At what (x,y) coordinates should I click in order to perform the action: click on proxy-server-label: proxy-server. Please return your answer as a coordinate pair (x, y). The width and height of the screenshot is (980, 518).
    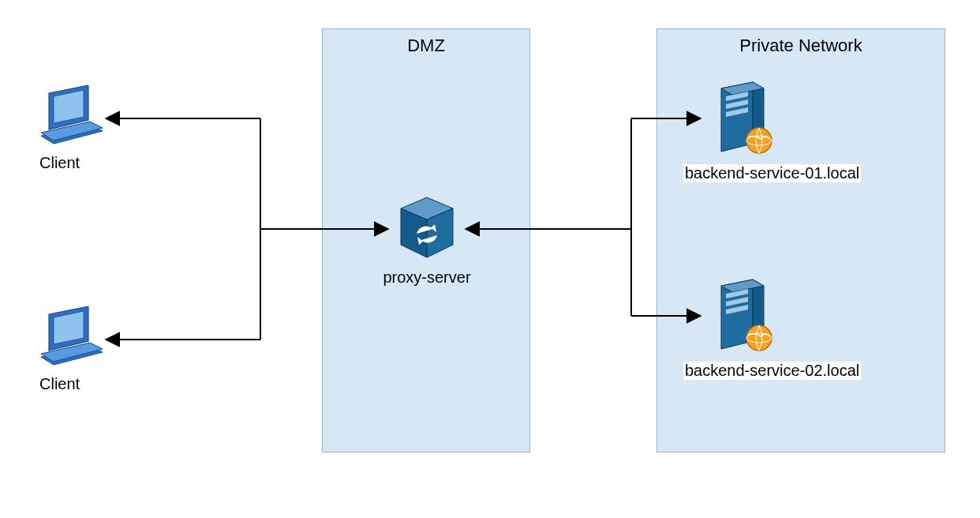
    Looking at the image, I should click on (427, 278).